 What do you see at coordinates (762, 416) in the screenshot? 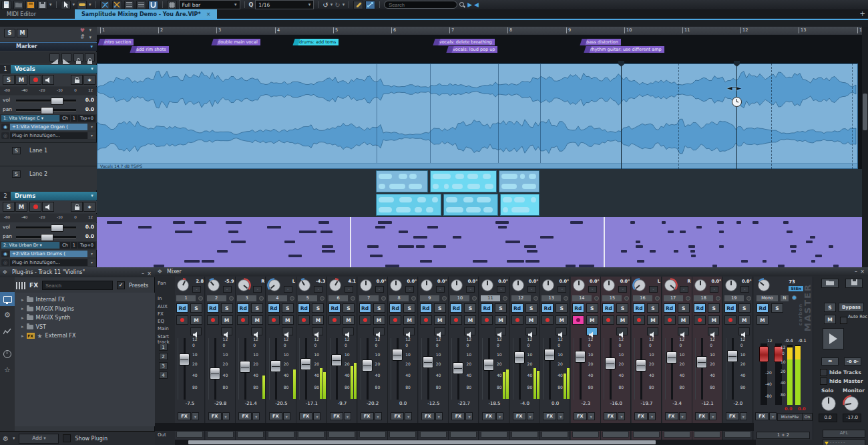
I see `master-fx-button: FX` at bounding box center [762, 416].